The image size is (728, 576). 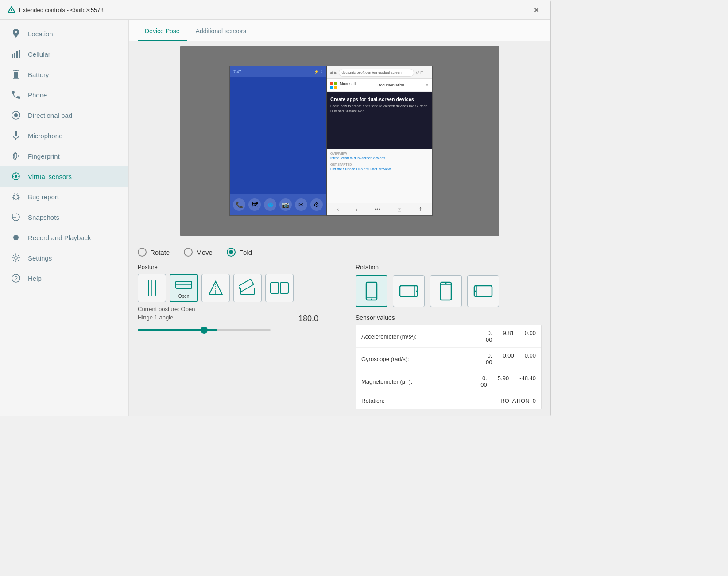 What do you see at coordinates (45, 136) in the screenshot?
I see `sidebar-label-microphone: Microphone` at bounding box center [45, 136].